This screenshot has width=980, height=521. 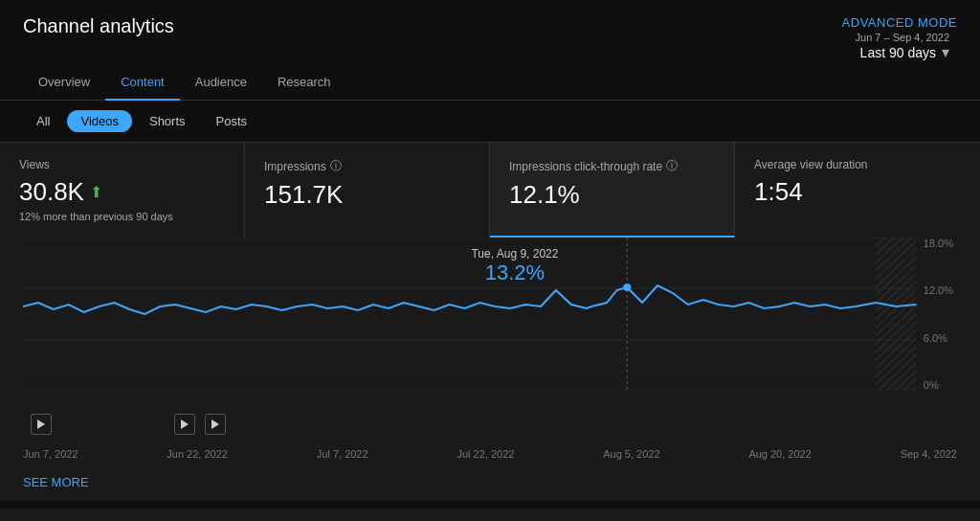 I want to click on main-nav: Overview Content Audience Research, so click(x=490, y=82).